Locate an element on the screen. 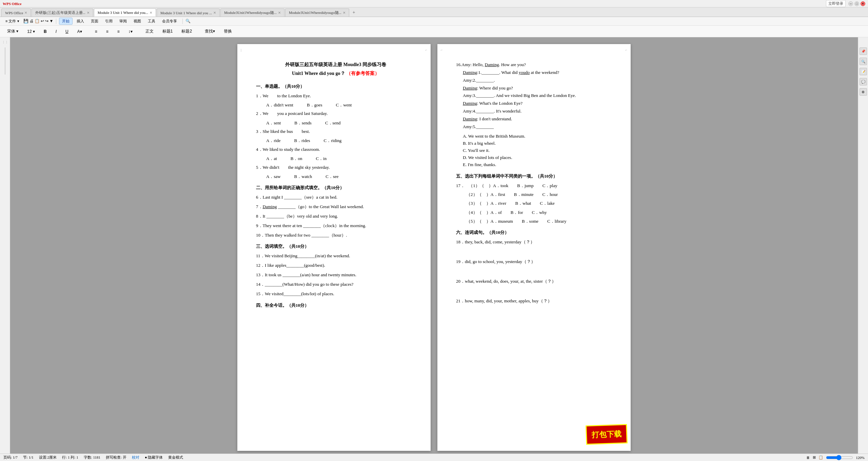  ribbon-align-left: ≡ is located at coordinates (96, 32).